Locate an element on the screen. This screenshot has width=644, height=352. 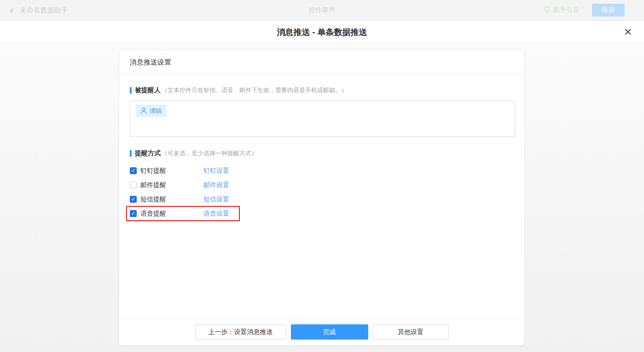
done-button: 完成 is located at coordinates (330, 332).